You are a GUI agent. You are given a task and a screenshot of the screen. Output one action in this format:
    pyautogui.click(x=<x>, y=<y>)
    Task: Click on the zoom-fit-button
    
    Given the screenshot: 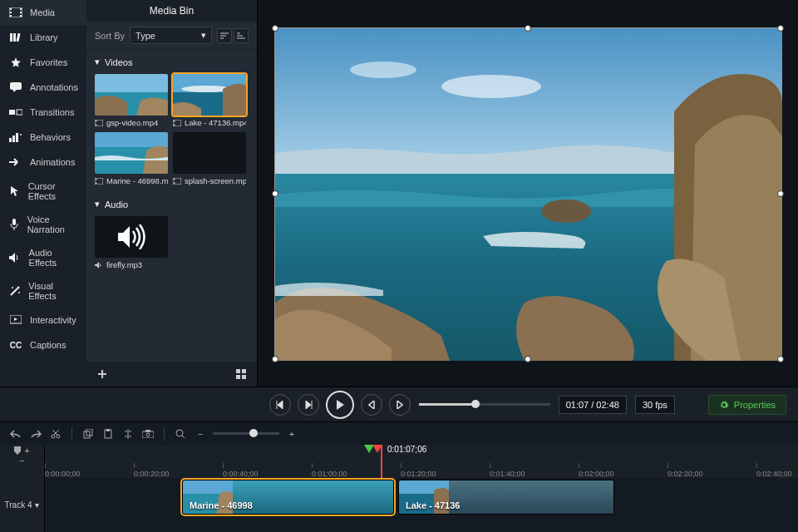 What is the action you would take?
    pyautogui.click(x=180, y=434)
    